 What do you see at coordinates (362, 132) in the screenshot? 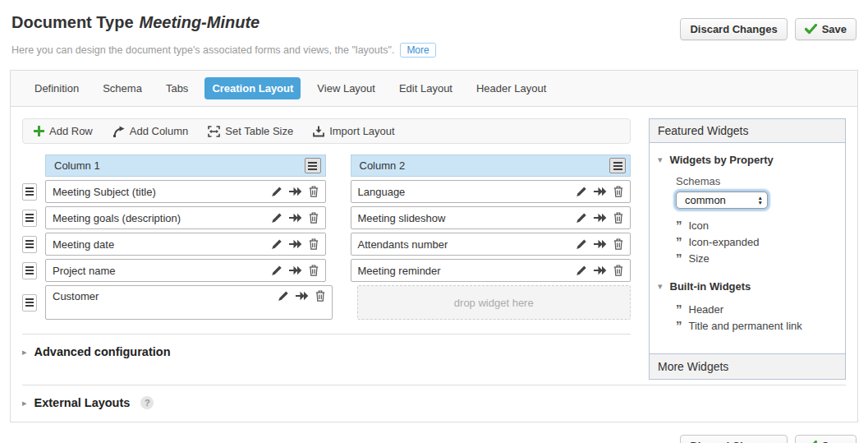
I see `import-layout-label: Import Layout` at bounding box center [362, 132].